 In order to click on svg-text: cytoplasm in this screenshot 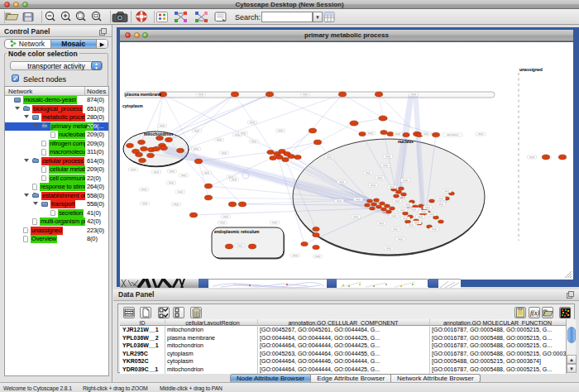, I will do `click(132, 106)`.